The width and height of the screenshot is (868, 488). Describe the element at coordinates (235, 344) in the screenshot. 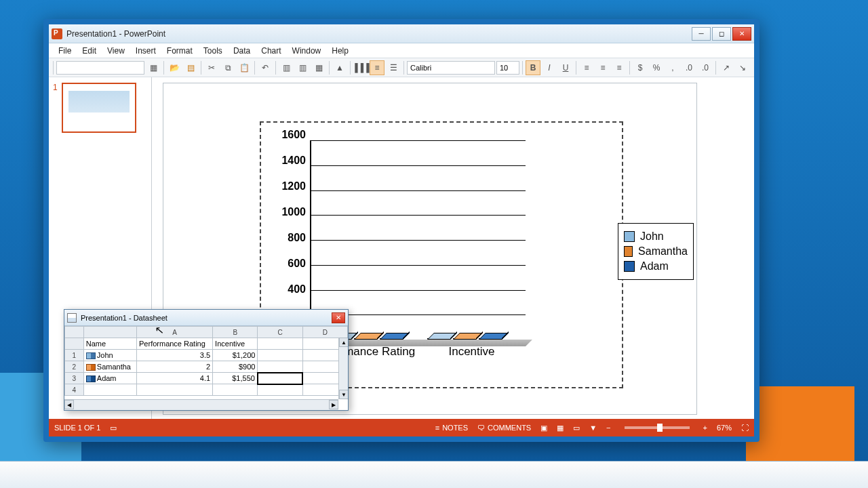

I see `cell-b-header: Incentive` at that location.